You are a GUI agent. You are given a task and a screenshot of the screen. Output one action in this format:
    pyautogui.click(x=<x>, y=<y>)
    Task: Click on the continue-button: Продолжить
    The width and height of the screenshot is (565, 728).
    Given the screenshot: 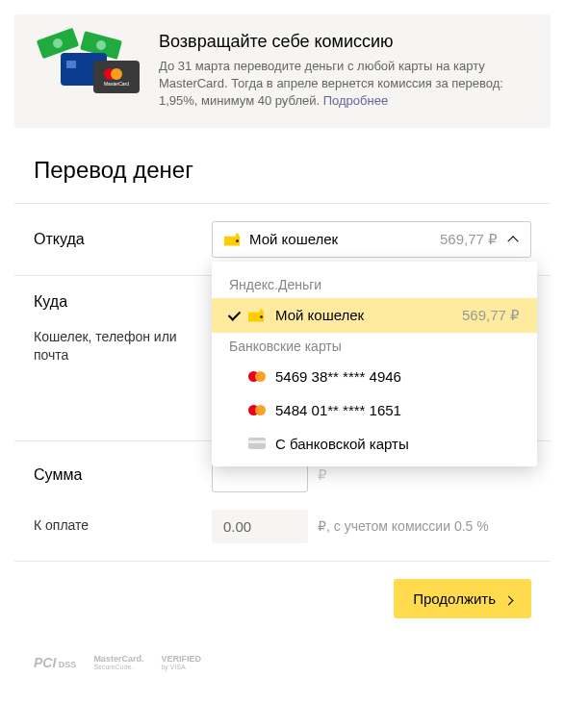 What is the action you would take?
    pyautogui.click(x=462, y=598)
    